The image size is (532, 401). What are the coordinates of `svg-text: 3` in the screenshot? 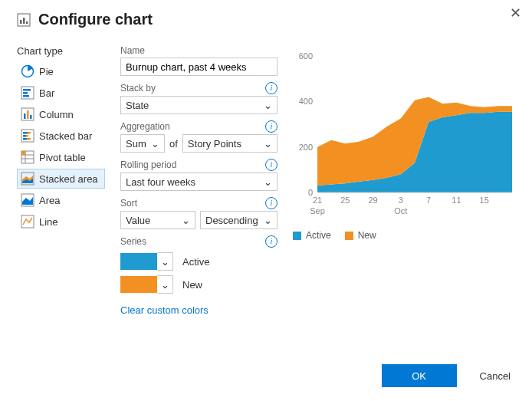 It's located at (401, 200).